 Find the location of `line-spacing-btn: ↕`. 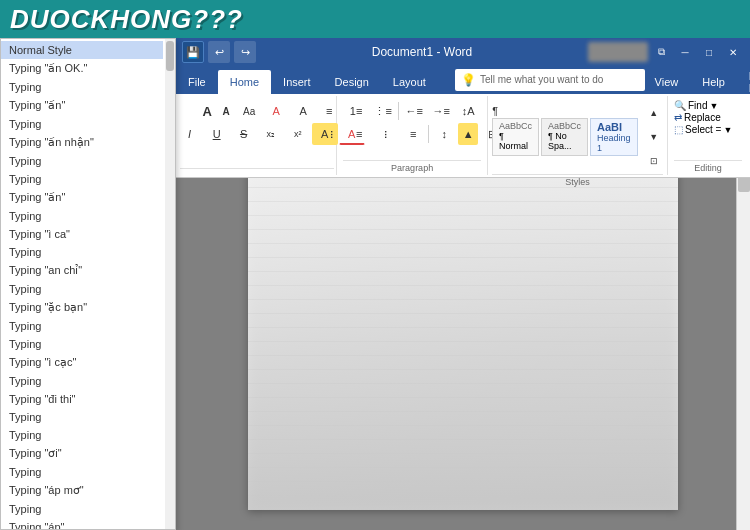

line-spacing-btn: ↕ is located at coordinates (444, 134).